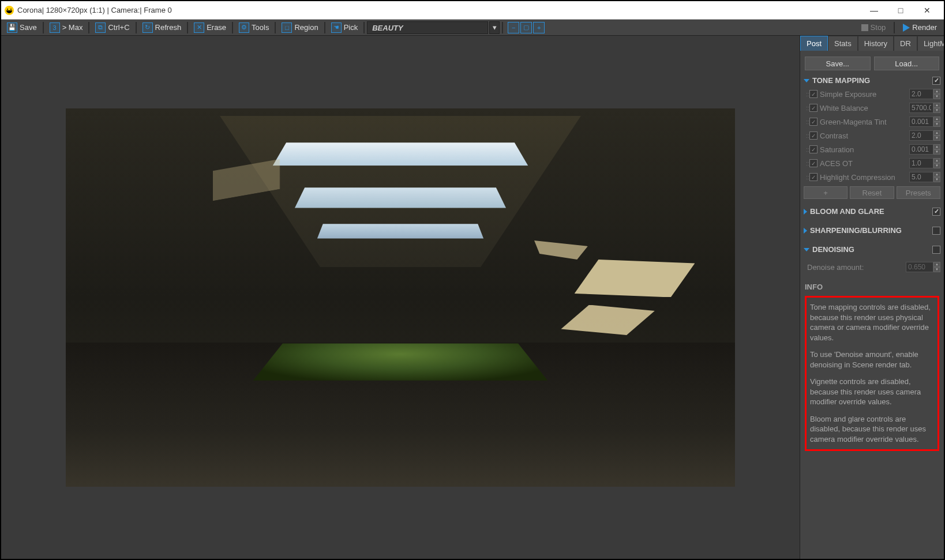 The image size is (945, 560). I want to click on save-label: Save, so click(28, 28).